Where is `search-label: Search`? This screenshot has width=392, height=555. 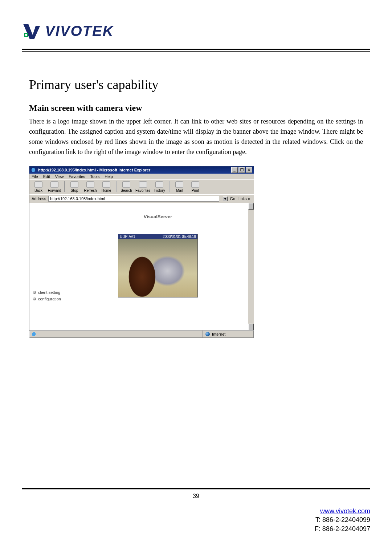
search-label: Search is located at coordinates (126, 190).